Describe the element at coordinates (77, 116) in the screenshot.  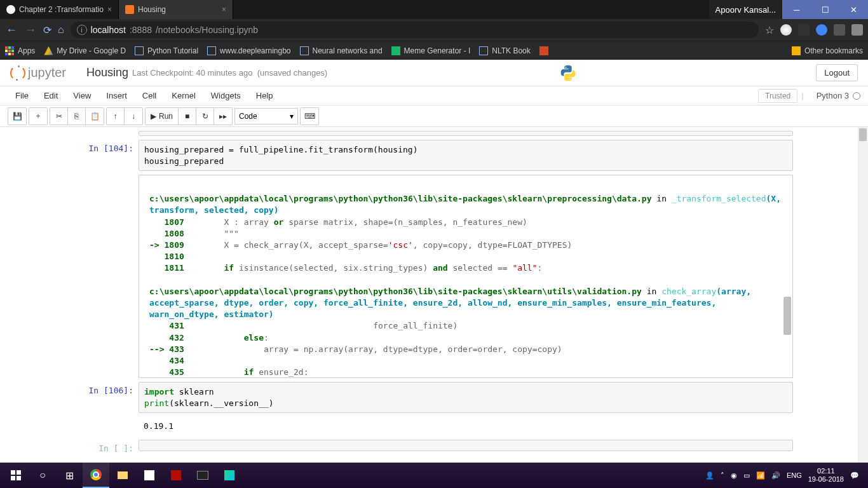
I see `copy-button: ⎘` at that location.